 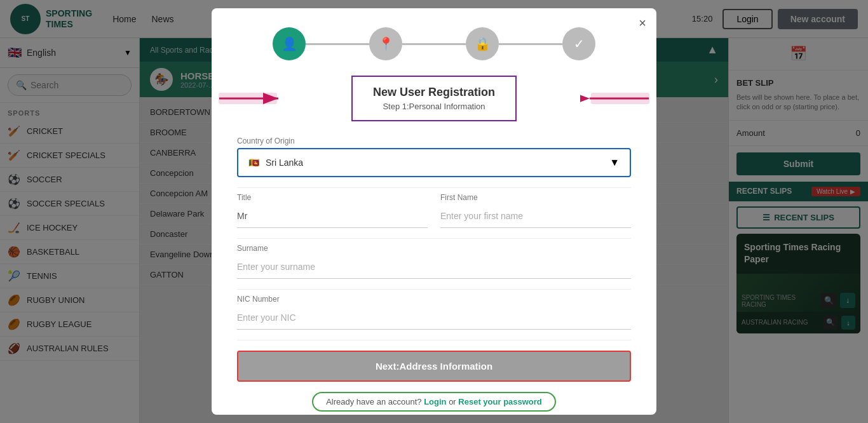 I want to click on country-label: Country of Origin, so click(x=434, y=141).